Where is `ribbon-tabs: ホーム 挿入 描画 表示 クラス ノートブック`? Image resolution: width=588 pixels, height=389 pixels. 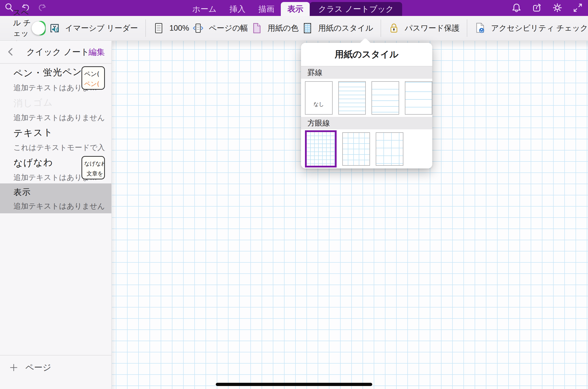 ribbon-tabs: ホーム 挿入 描画 表示 クラス ノートブック is located at coordinates (294, 9).